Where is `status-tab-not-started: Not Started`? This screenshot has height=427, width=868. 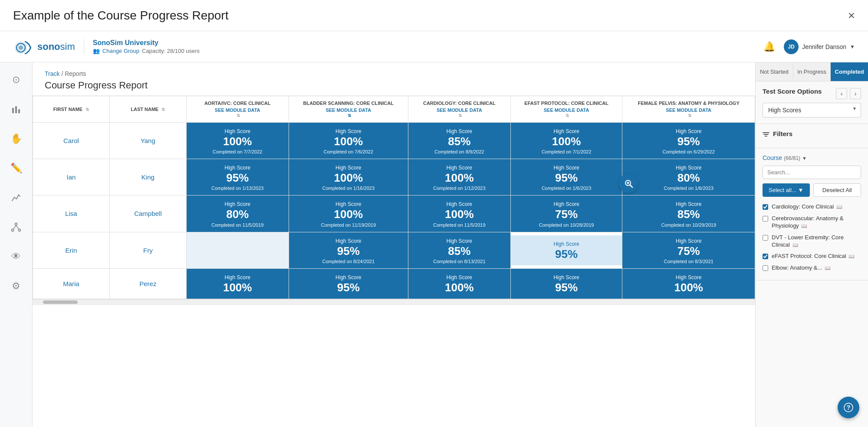
status-tab-not-started: Not Started is located at coordinates (774, 72).